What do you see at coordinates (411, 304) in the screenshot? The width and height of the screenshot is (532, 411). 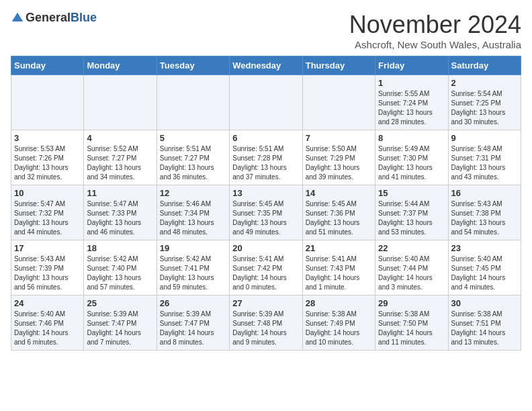 I see `day-number: 29` at bounding box center [411, 304].